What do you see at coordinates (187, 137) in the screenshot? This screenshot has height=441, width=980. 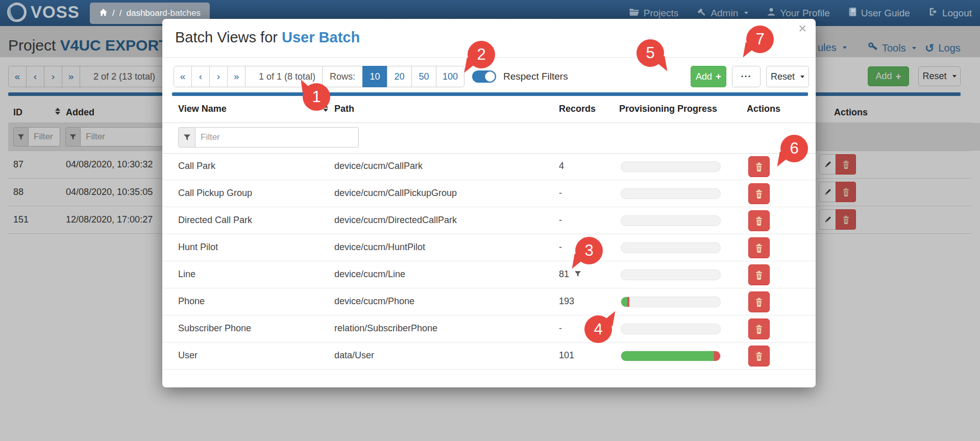 I see `funnel-icon` at bounding box center [187, 137].